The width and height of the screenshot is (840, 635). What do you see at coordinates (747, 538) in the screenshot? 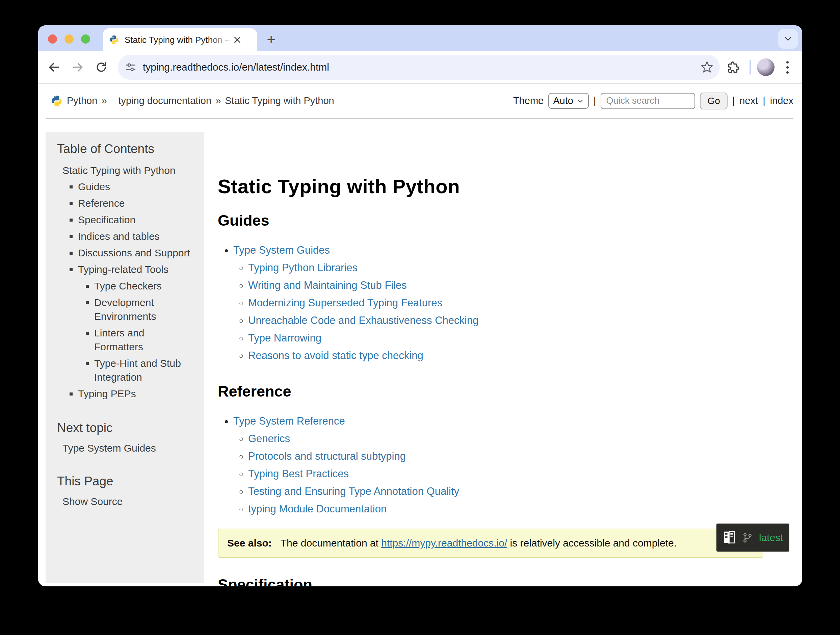
I see `git-branch-icon` at bounding box center [747, 538].